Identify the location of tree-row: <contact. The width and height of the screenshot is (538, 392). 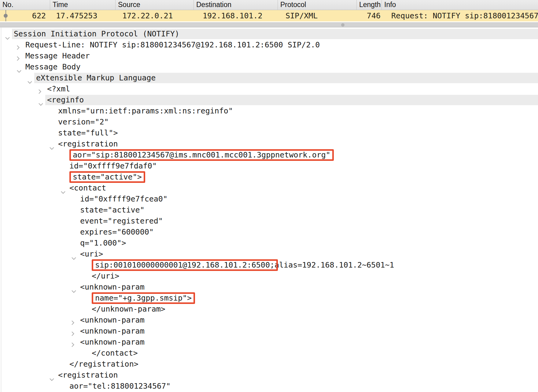
(269, 188).